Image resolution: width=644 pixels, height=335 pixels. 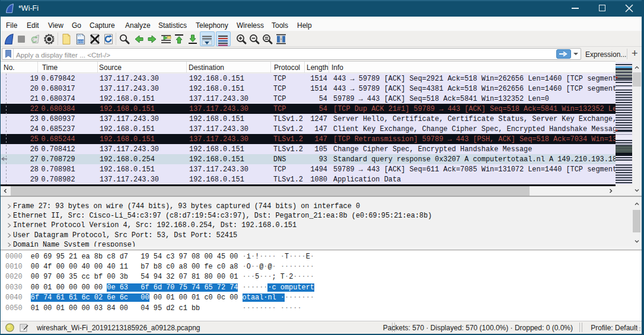 What do you see at coordinates (81, 42) in the screenshot?
I see `svg-text: 010` at bounding box center [81, 42].